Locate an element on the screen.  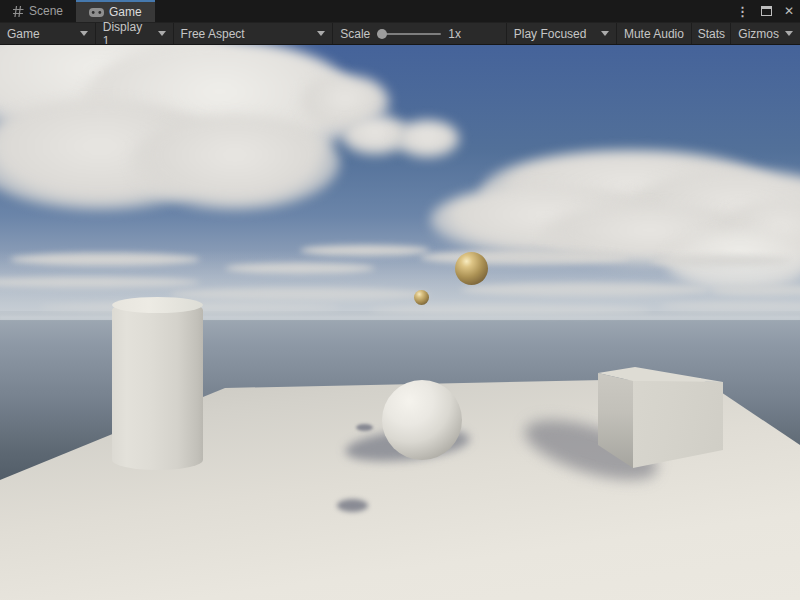
scale-value: 1x is located at coordinates (454, 34).